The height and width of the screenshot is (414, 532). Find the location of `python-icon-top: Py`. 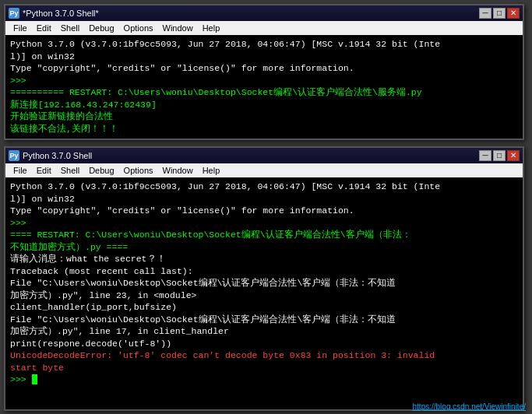

python-icon-top: Py is located at coordinates (14, 13).